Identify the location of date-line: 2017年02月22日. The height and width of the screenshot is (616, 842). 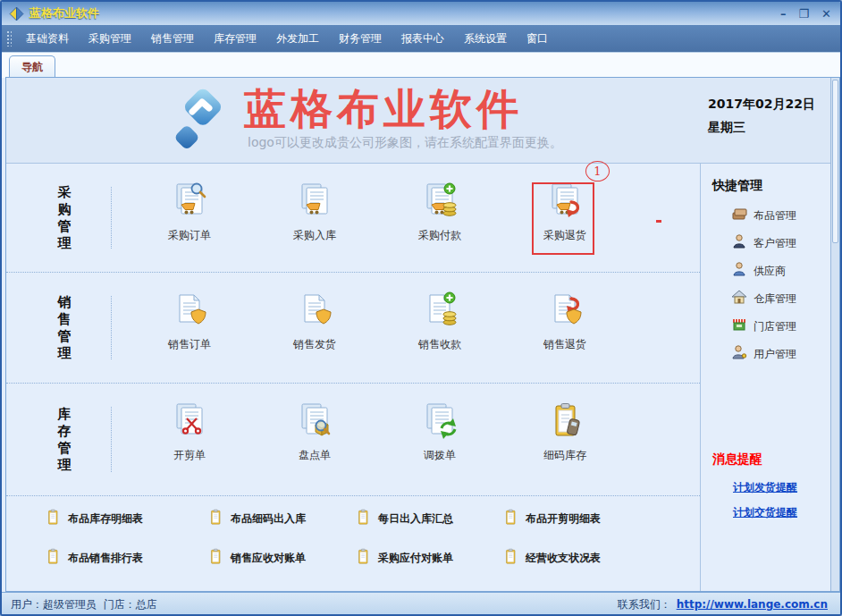
(762, 104).